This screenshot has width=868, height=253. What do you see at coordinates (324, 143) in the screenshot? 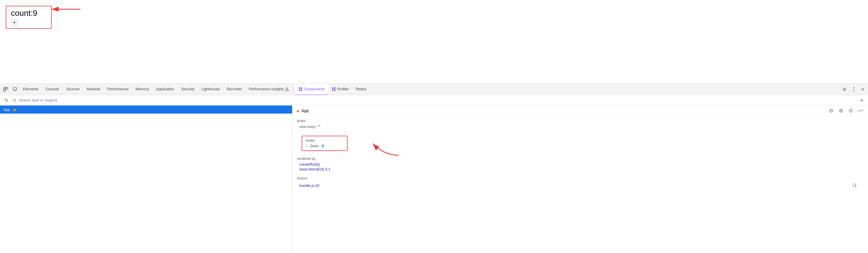
I see `hooks-box: hooks 1 State: 9` at bounding box center [324, 143].